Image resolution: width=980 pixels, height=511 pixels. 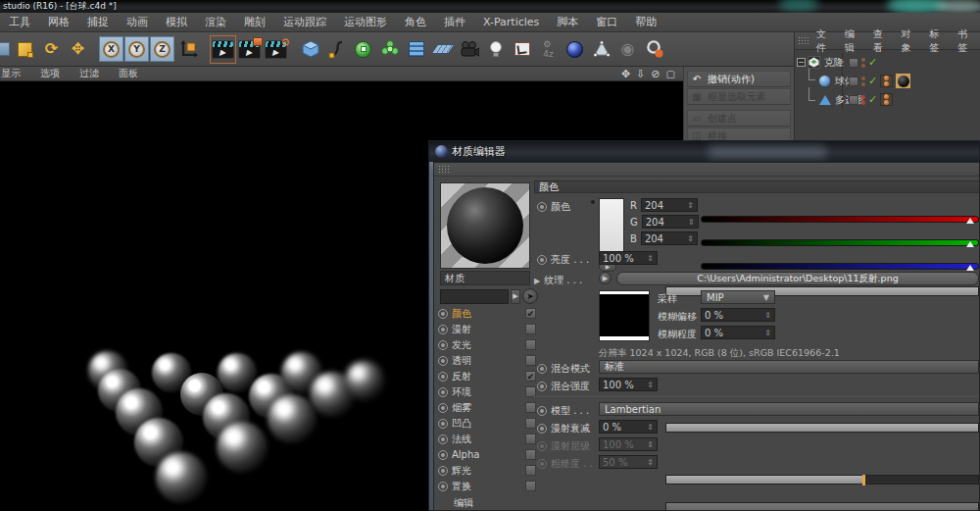 I want to click on material-preview, so click(x=485, y=226).